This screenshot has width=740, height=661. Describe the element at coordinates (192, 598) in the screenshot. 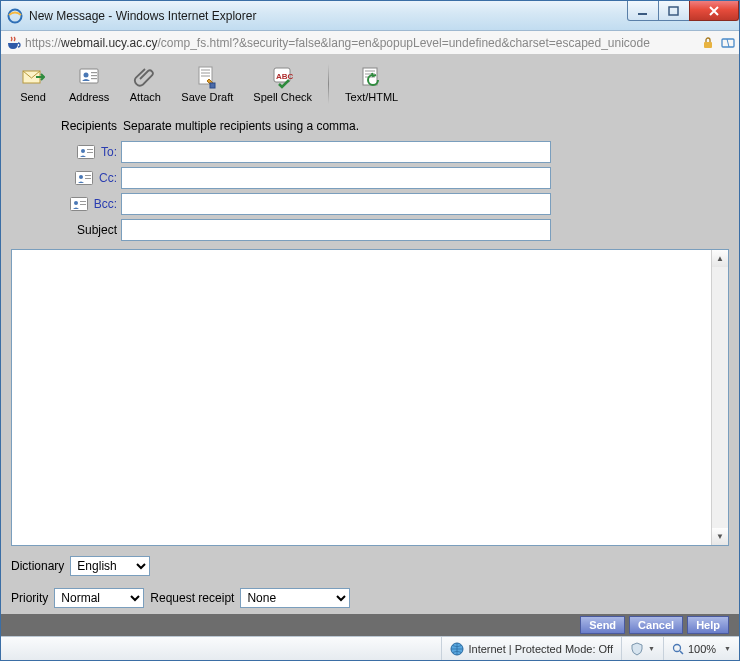

I see `receipt-label: Request receipt` at that location.